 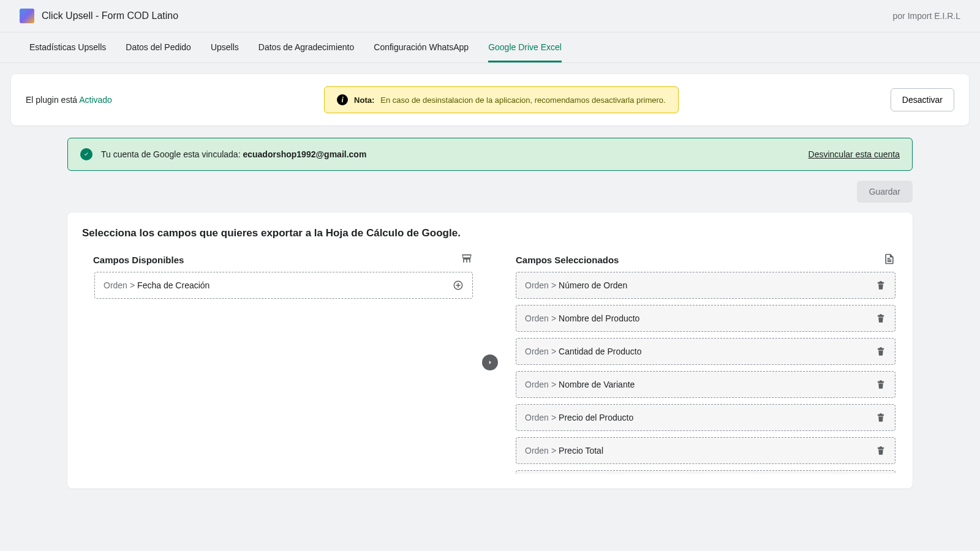 I want to click on plugin-status-word: Activado, so click(x=96, y=100).